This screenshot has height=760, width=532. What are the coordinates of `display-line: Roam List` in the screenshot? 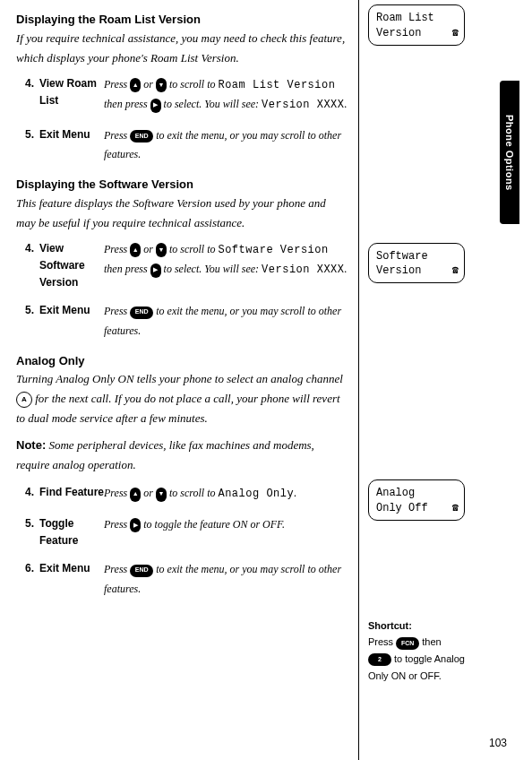 It's located at (416, 18).